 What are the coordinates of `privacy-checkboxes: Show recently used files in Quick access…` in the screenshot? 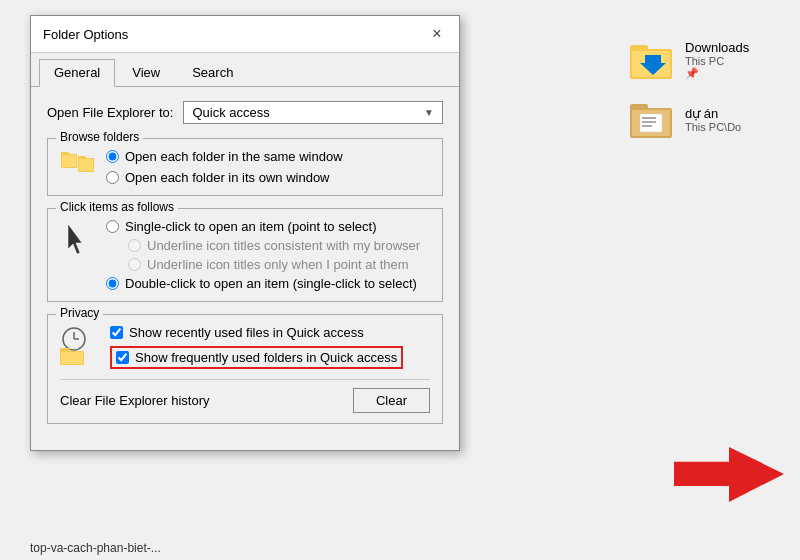 It's located at (256, 347).